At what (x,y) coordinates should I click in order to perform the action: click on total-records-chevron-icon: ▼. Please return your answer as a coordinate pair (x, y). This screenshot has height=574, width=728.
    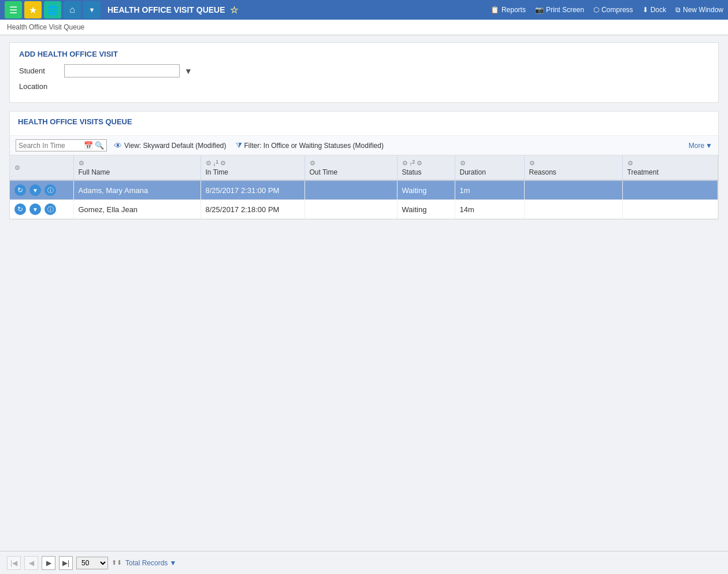
    Looking at the image, I should click on (173, 563).